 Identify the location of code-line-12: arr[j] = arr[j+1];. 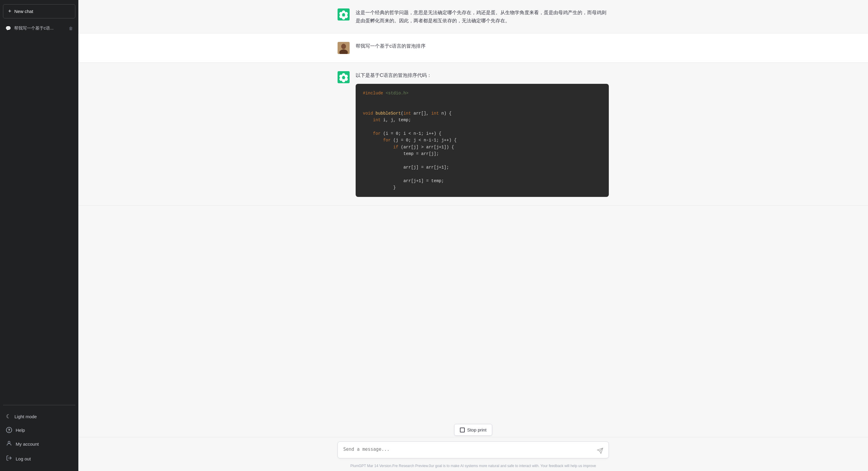
(482, 167).